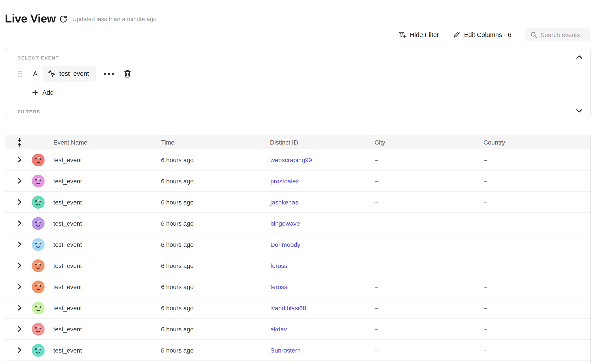 This screenshot has width=607, height=364. What do you see at coordinates (298, 350) in the screenshot?
I see `table-row: test_event 6 hours ago Sunrostern – –` at bounding box center [298, 350].